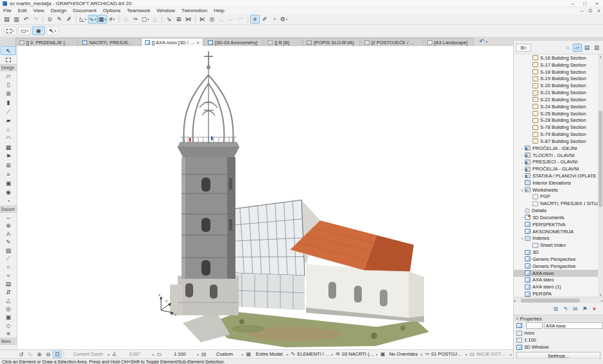 This screenshot has width=603, height=364. I want to click on document-tab: [3D-03 Axonometry], so click(234, 42).